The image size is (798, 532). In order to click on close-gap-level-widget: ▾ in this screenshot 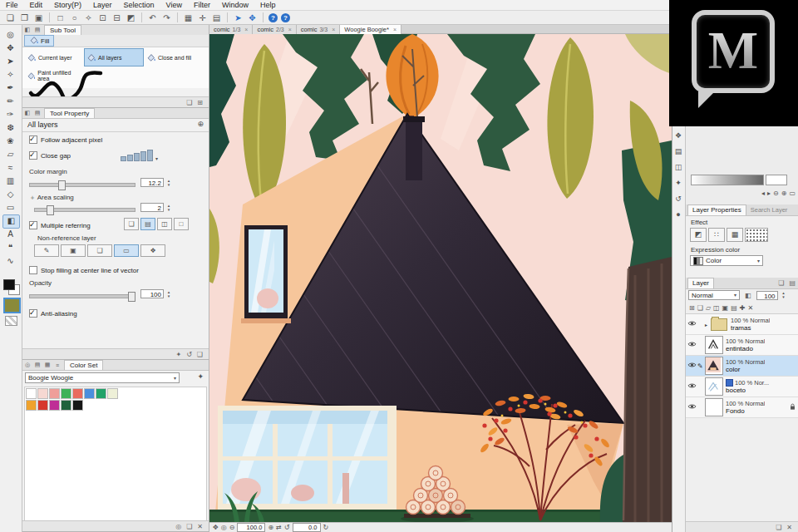, I will do `click(140, 155)`.